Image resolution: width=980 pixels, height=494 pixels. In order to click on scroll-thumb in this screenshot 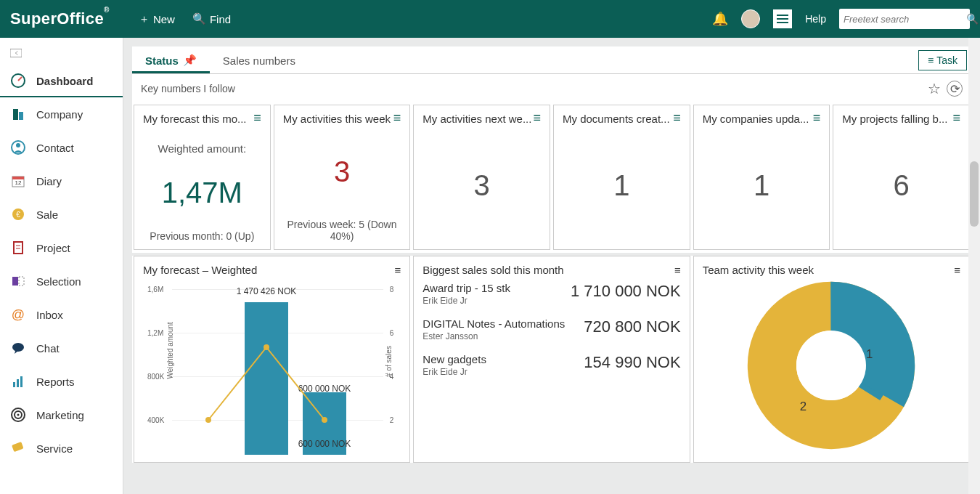, I will do `click(974, 194)`.